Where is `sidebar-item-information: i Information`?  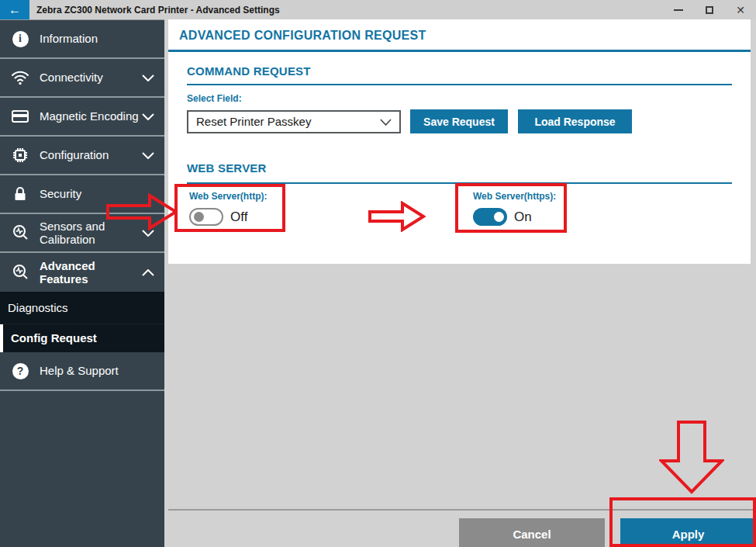
sidebar-item-information: i Information is located at coordinates (82, 40).